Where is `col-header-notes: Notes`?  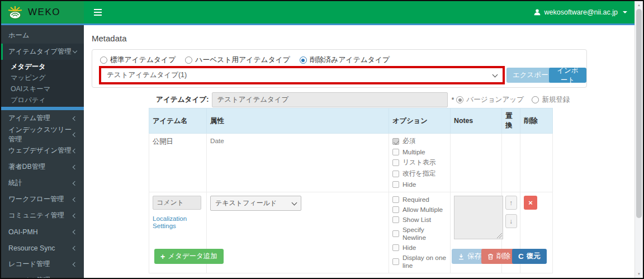
col-header-notes: Notes is located at coordinates (476, 121).